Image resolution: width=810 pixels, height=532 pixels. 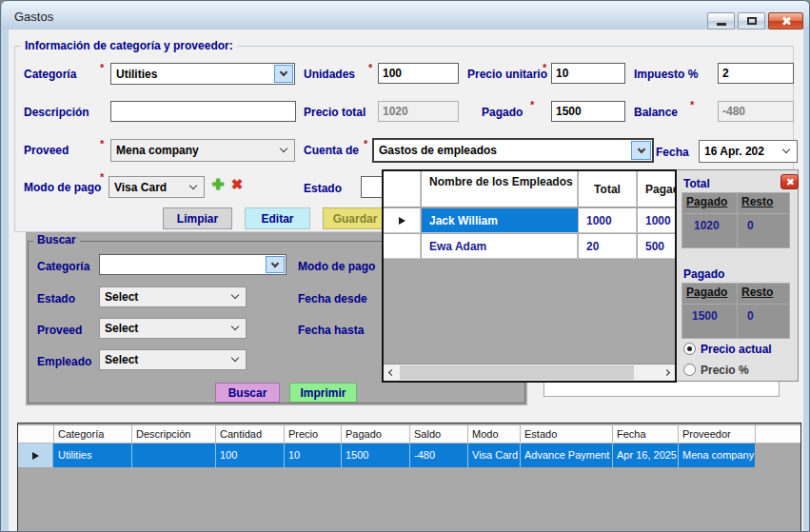 I want to click on obscured-textbox, so click(x=662, y=388).